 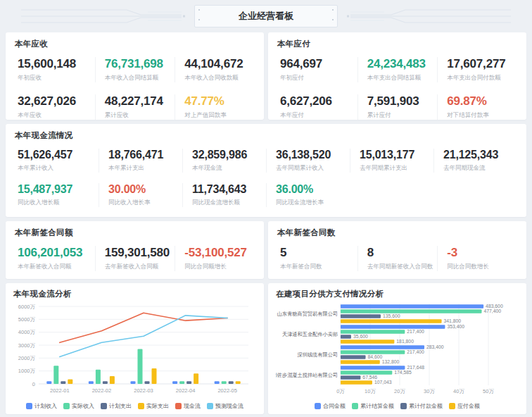 What do you see at coordinates (415, 331) in the screenshot?
I see `bar-value-label: 217,400` at bounding box center [415, 331].